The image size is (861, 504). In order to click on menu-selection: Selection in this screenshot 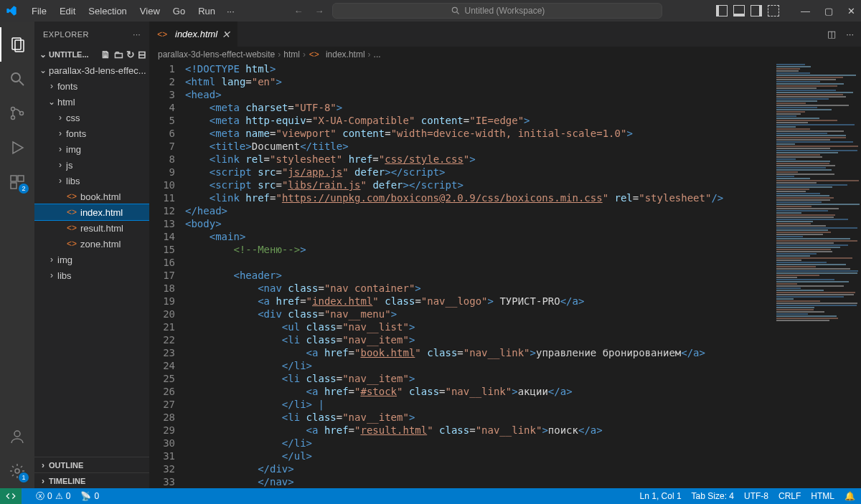, I will do `click(108, 11)`.